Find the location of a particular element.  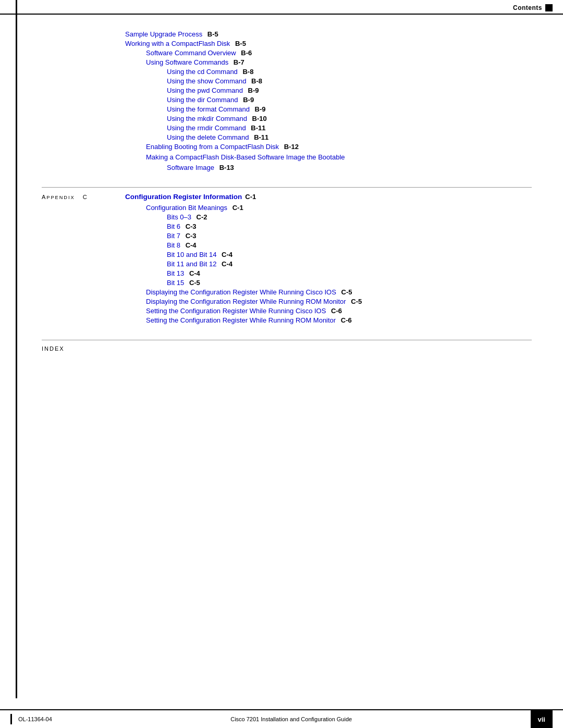

toc-entry-delete: Using the delete Command B-11 is located at coordinates (287, 138).